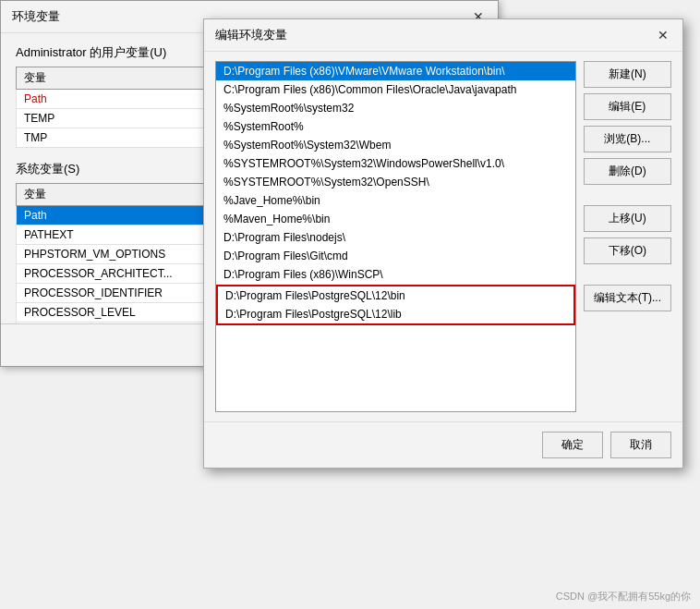 The height and width of the screenshot is (609, 700). What do you see at coordinates (628, 251) in the screenshot?
I see `move-down-button: 下移(O)` at bounding box center [628, 251].